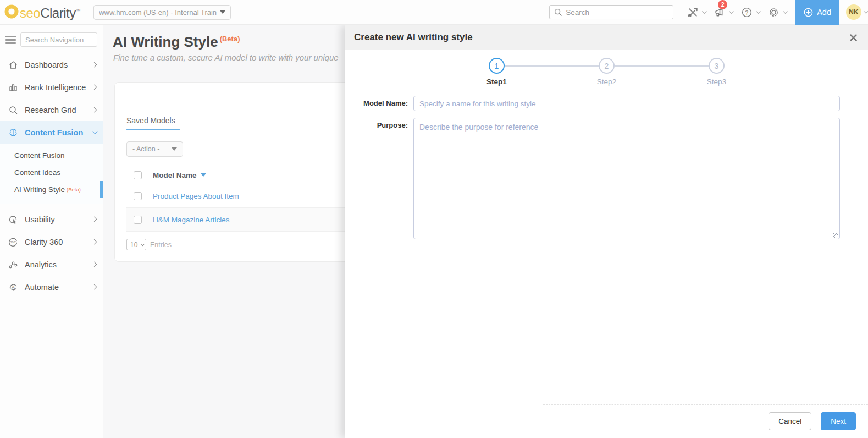  I want to click on modal-footer: Cancel Next, so click(607, 421).